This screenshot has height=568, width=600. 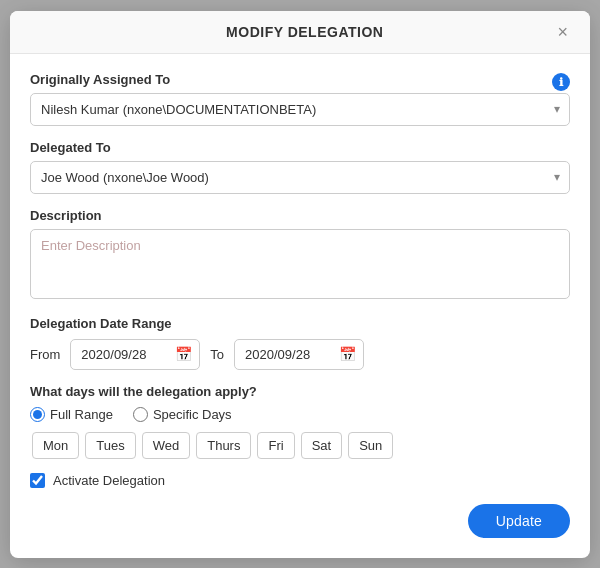 I want to click on originally-assigned-select: Nilesh Kumar (nxone\DOCUMENTATIONBETA), so click(x=300, y=110).